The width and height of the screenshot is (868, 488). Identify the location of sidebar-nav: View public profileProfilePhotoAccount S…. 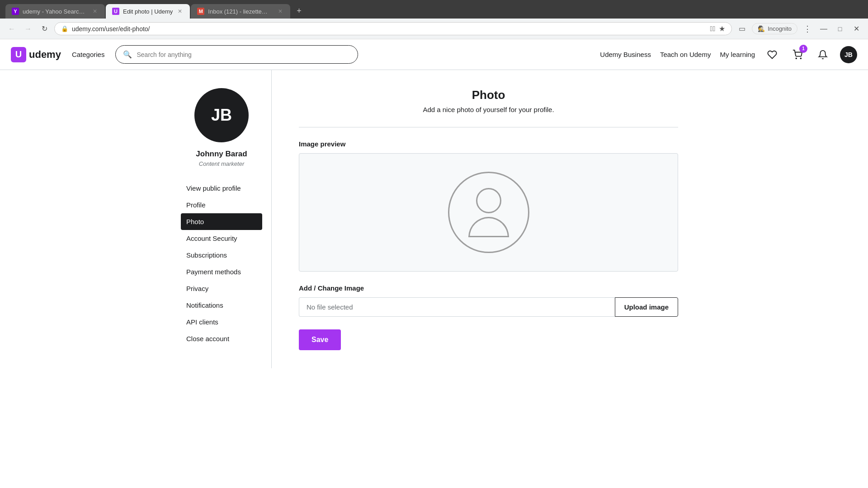
(222, 263).